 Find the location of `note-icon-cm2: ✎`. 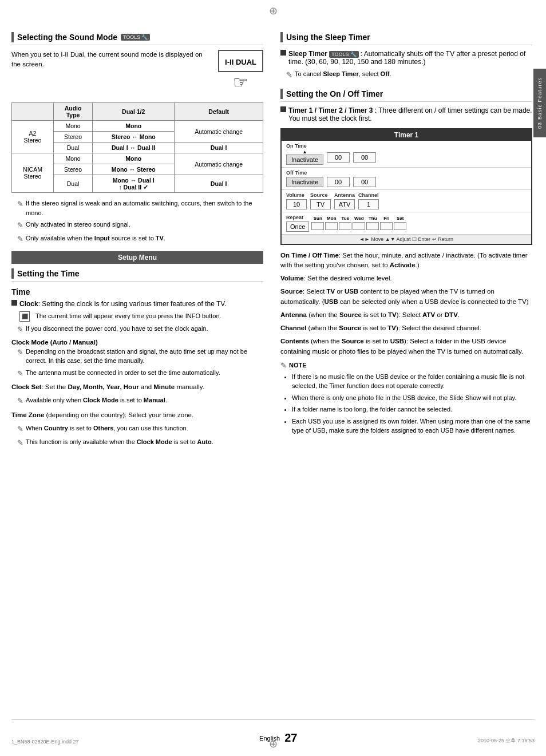

note-icon-cm2: ✎ is located at coordinates (21, 374).